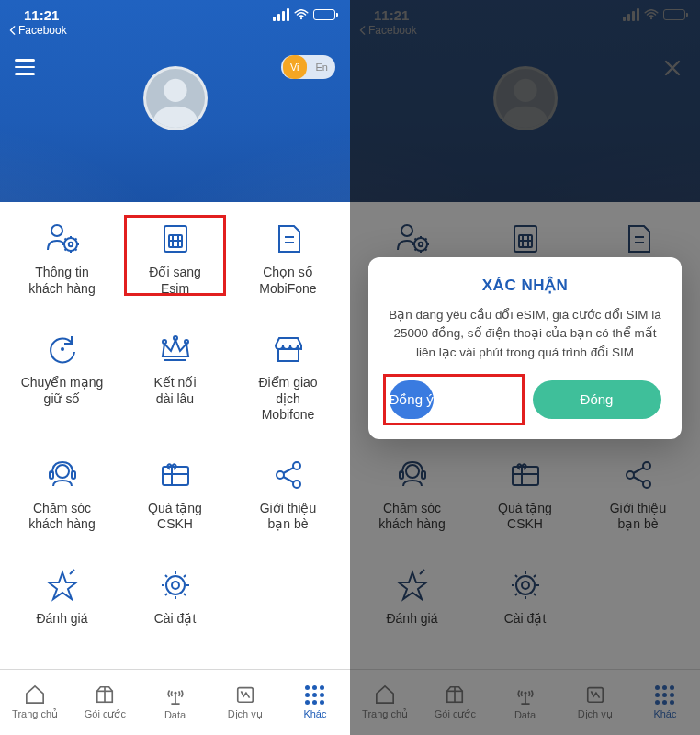  I want to click on nav-other: Khác, so click(315, 702).